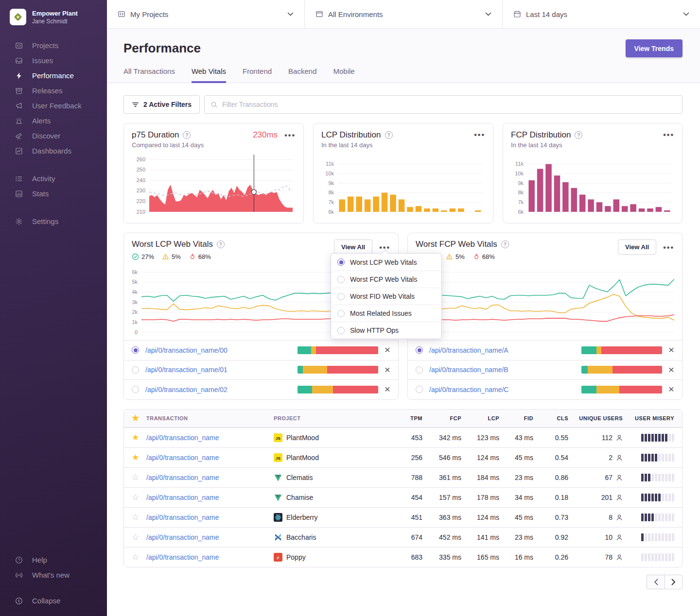  I want to click on sidebar-item-settings: Settings, so click(53, 222).